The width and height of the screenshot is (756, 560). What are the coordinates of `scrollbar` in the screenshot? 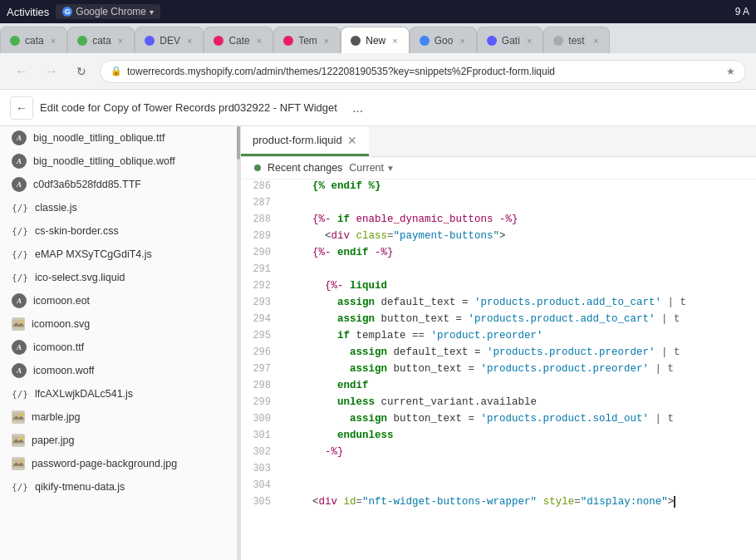 It's located at (238, 343).